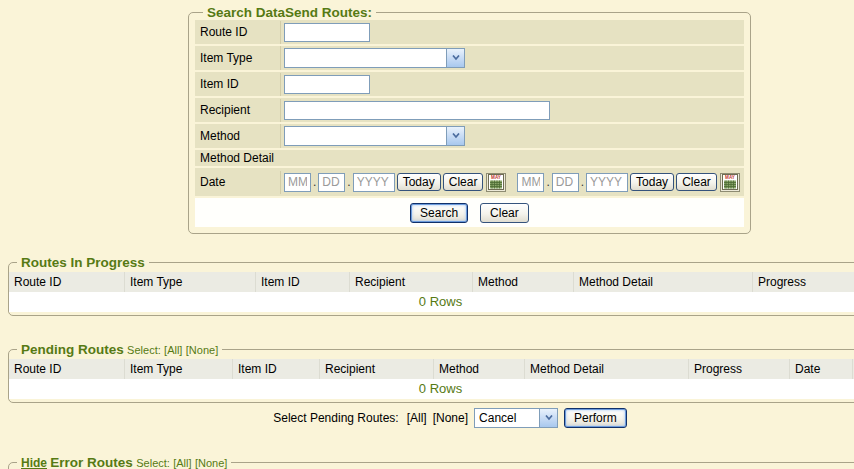  Describe the element at coordinates (470, 158) in the screenshot. I see `method-detail-row: Method Detail` at that location.